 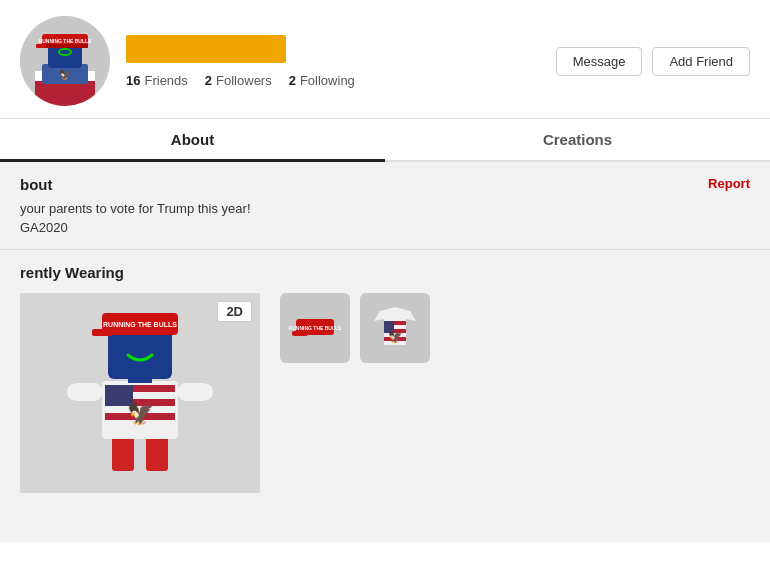 I want to click on profile-stats: 16 Friends 2 Followers 2 Following, so click(x=341, y=80).